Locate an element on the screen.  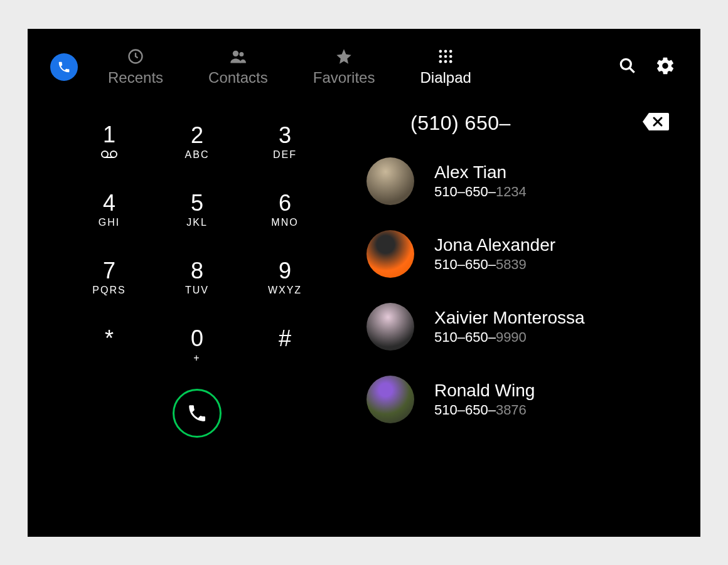
grid-icon is located at coordinates (446, 56).